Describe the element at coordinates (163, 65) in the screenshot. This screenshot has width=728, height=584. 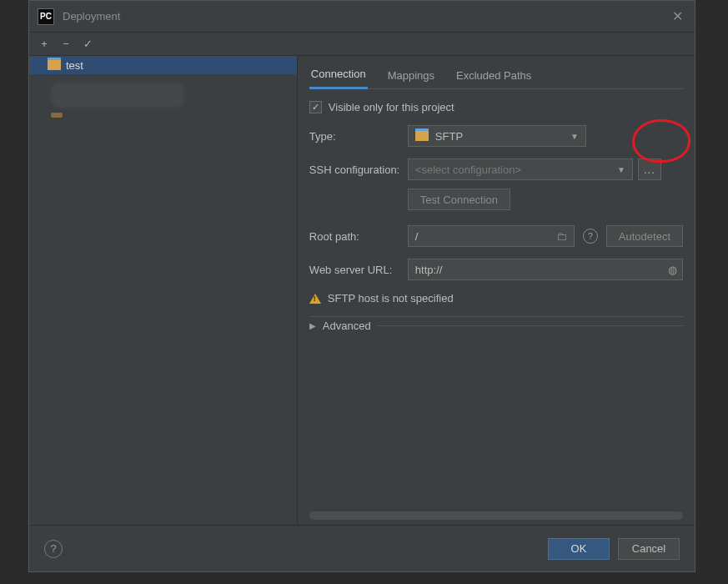
I see `server-item-test: test` at that location.